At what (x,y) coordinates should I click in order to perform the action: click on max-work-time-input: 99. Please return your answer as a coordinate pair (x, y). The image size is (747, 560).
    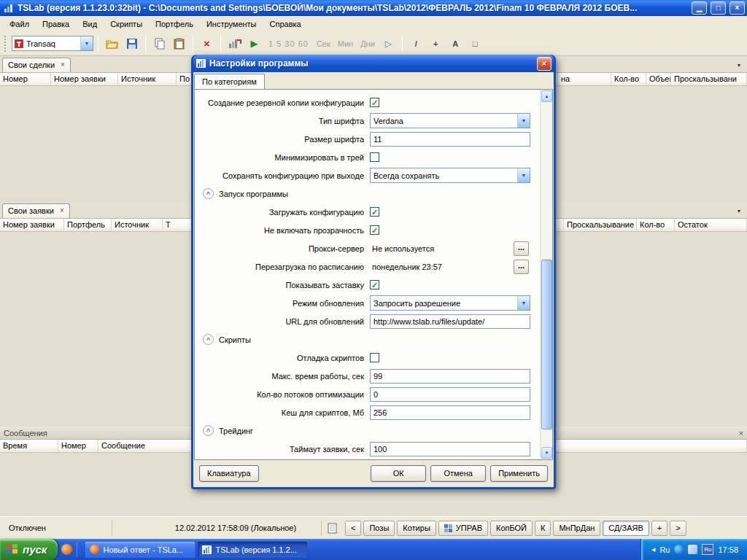
    Looking at the image, I should click on (450, 376).